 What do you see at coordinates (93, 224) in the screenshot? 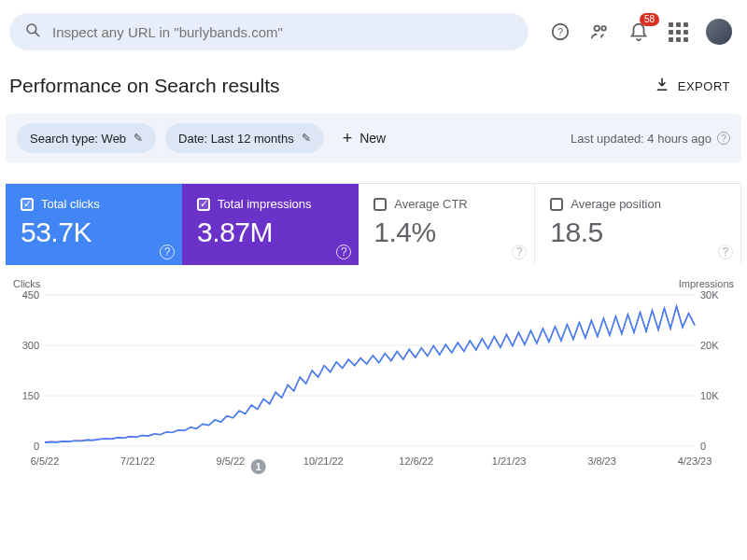
I see `metric-total-clicks: Total clicks 53.7K ?` at bounding box center [93, 224].